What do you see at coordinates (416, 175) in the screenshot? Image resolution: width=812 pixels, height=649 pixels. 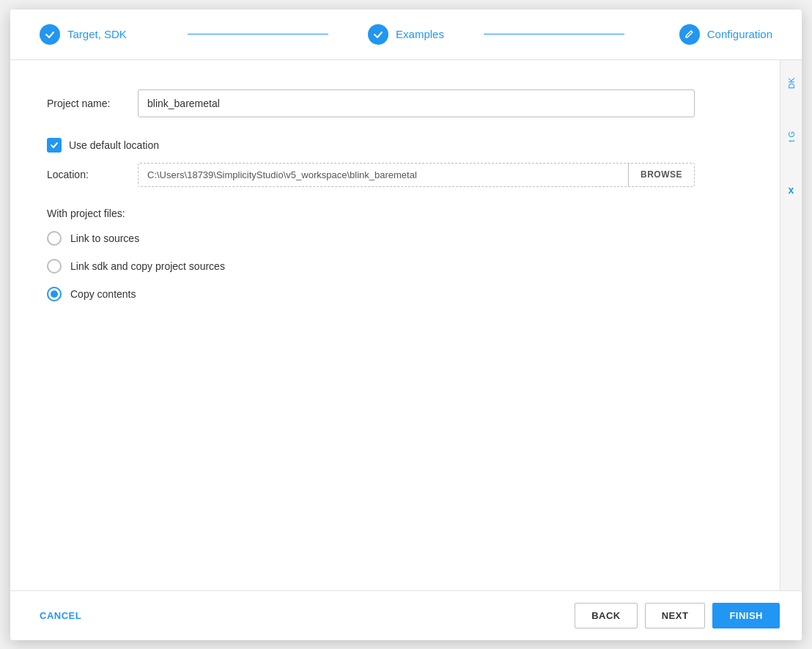 I see `location-input-wrapper: BROWSE` at bounding box center [416, 175].